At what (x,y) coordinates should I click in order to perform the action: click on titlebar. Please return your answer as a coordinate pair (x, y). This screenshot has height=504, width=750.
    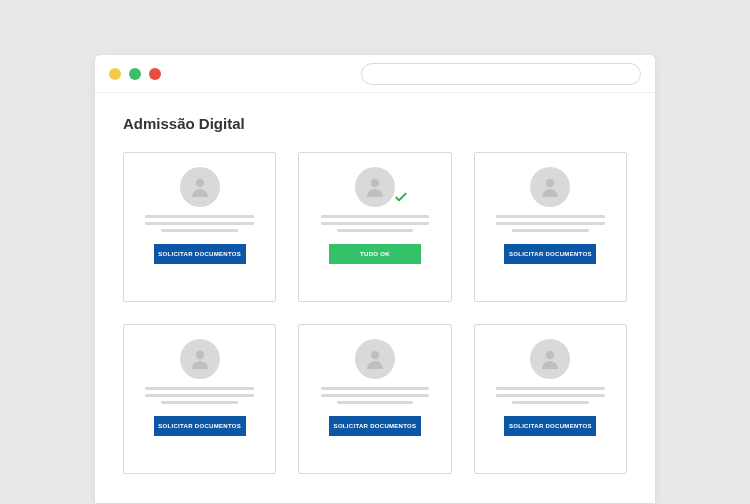
    Looking at the image, I should click on (375, 74).